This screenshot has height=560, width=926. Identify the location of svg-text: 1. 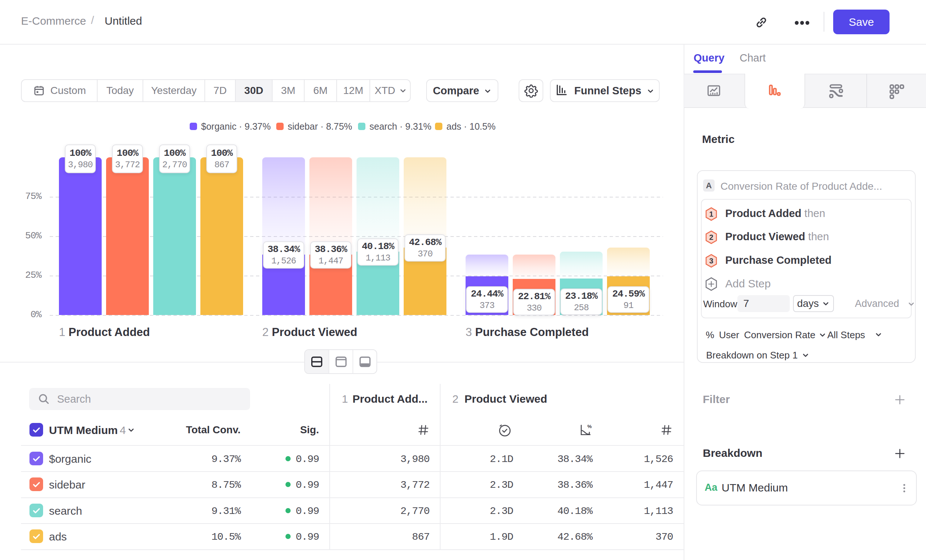
(711, 214).